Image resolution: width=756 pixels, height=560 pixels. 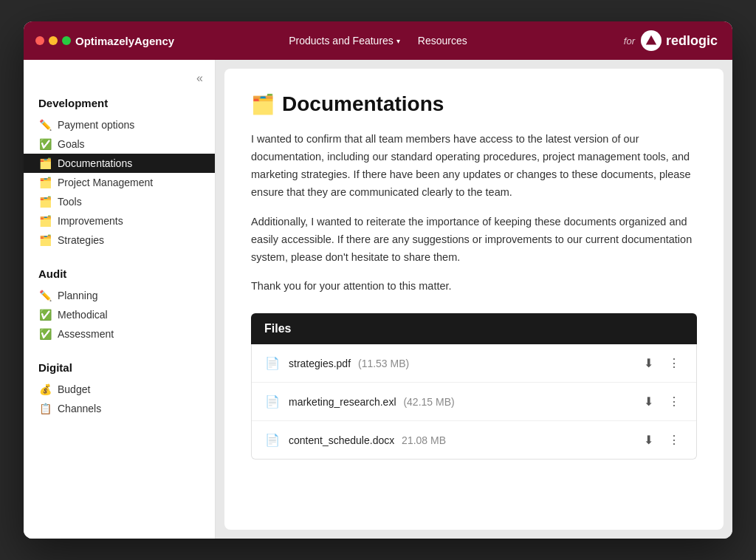 I want to click on pencil-icon-2: ✏️, so click(x=45, y=296).